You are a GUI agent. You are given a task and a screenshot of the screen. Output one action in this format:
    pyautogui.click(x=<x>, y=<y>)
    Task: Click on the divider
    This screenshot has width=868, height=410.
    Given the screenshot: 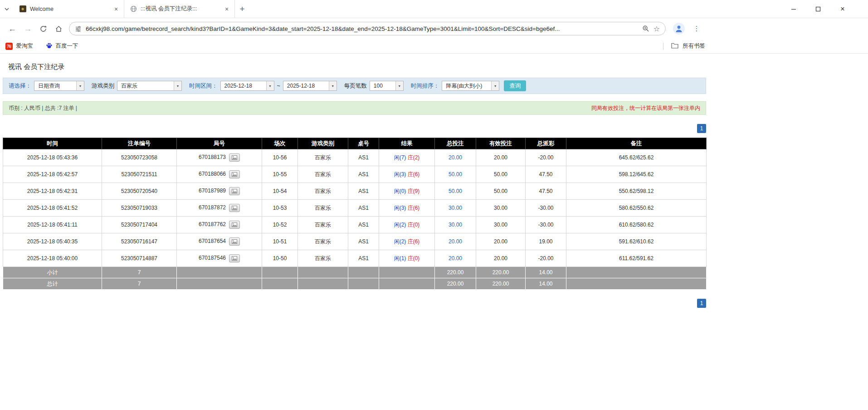 What is the action you would take?
    pyautogui.click(x=663, y=46)
    